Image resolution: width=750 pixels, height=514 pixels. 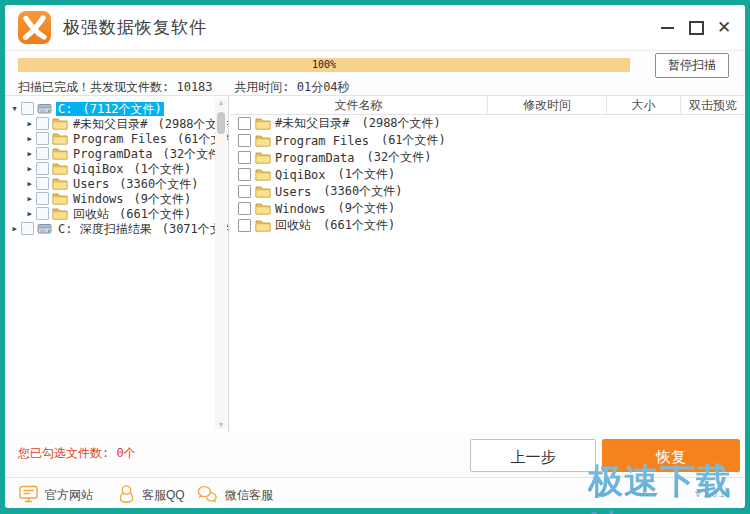 I want to click on version-text: V X.0.1, so click(x=710, y=494).